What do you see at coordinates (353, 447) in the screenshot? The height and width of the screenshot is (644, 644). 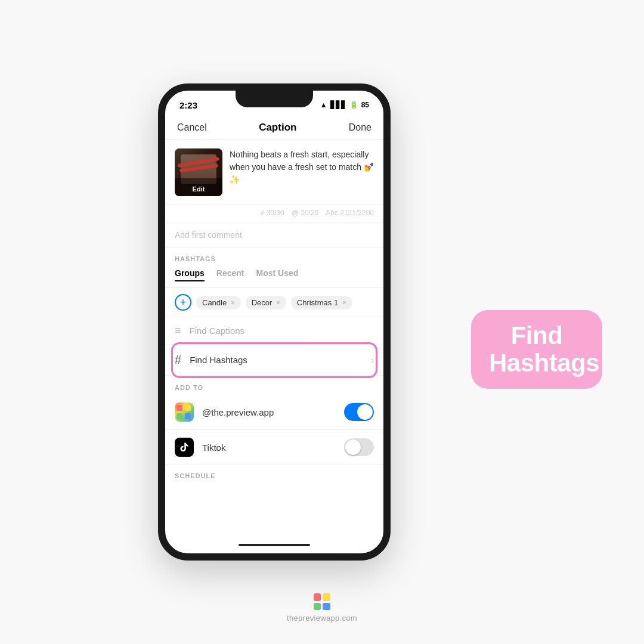 I see `toggle-knob-tiktok` at bounding box center [353, 447].